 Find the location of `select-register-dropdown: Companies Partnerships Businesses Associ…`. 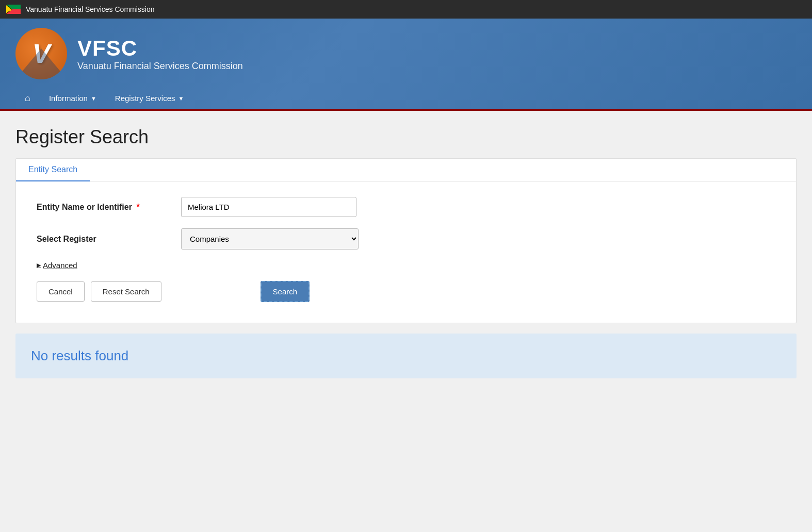

select-register-dropdown: Companies Partnerships Businesses Associ… is located at coordinates (270, 239).